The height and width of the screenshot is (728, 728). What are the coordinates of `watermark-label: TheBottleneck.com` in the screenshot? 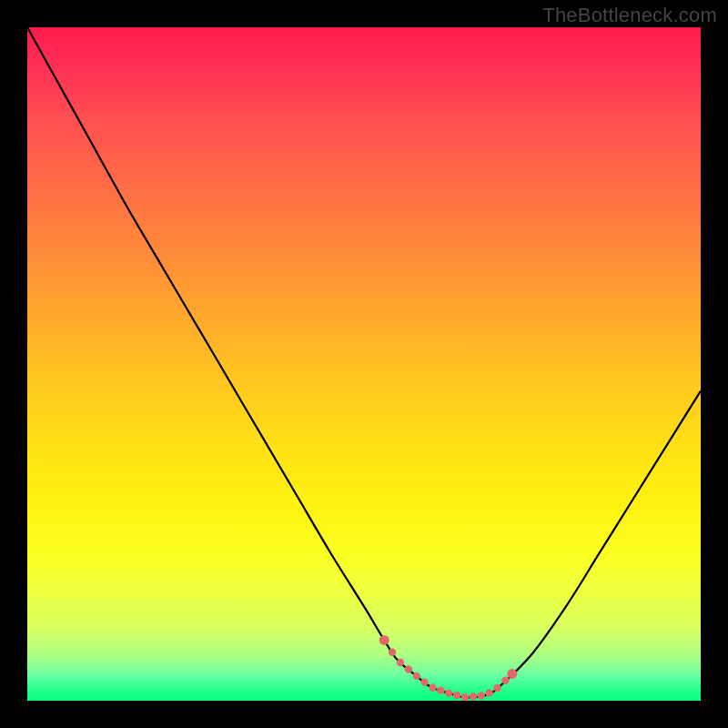 It's located at (630, 15).